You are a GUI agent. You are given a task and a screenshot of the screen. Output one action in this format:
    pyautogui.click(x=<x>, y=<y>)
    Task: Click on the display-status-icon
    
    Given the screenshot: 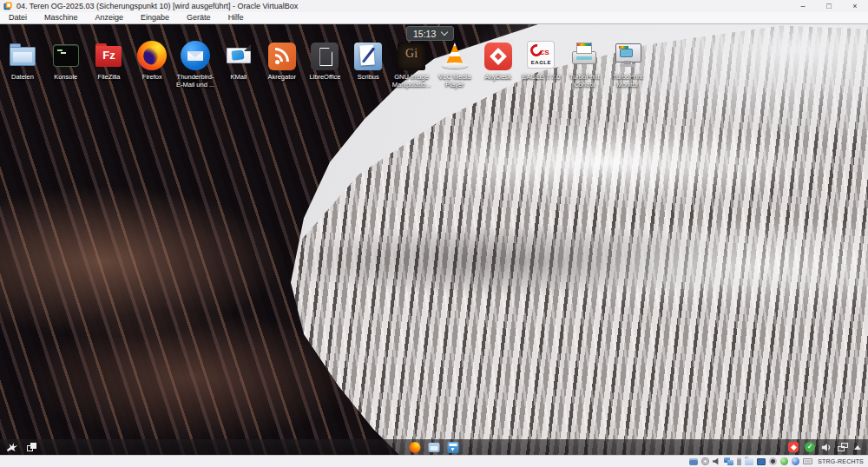 What is the action you would take?
    pyautogui.click(x=761, y=462)
    